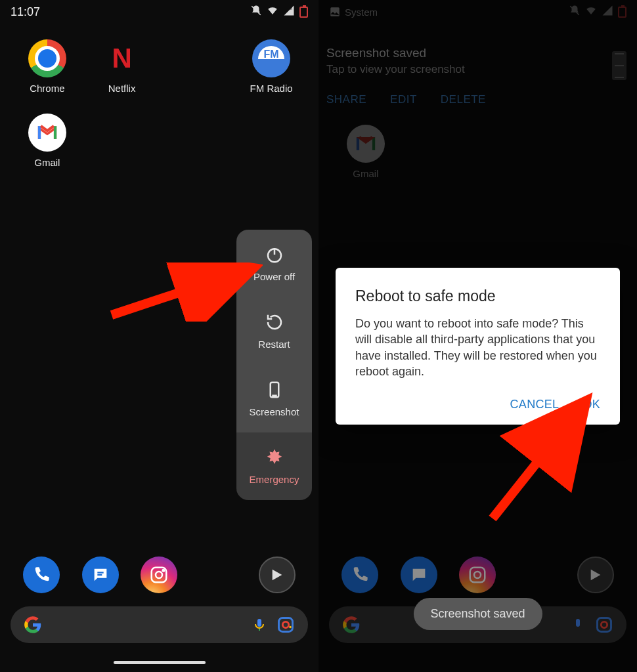  What do you see at coordinates (275, 390) in the screenshot?
I see `screenshot-icon` at bounding box center [275, 390].